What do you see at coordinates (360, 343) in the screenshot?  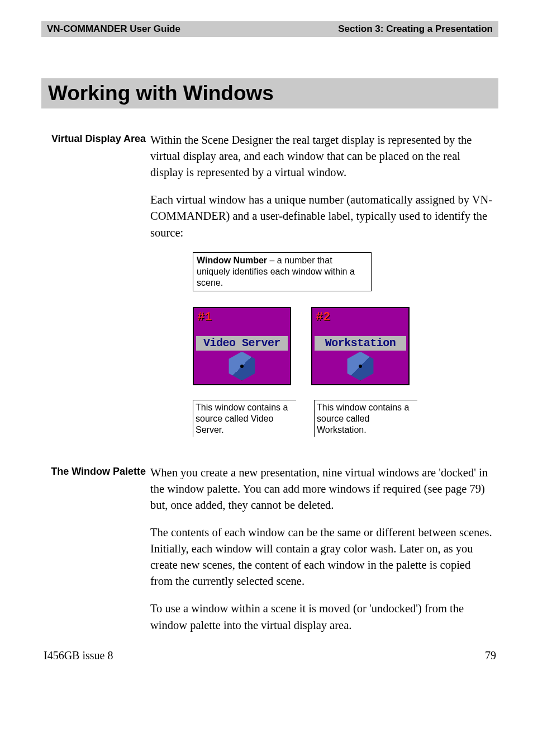 I see `window-source-label: Workstation` at bounding box center [360, 343].